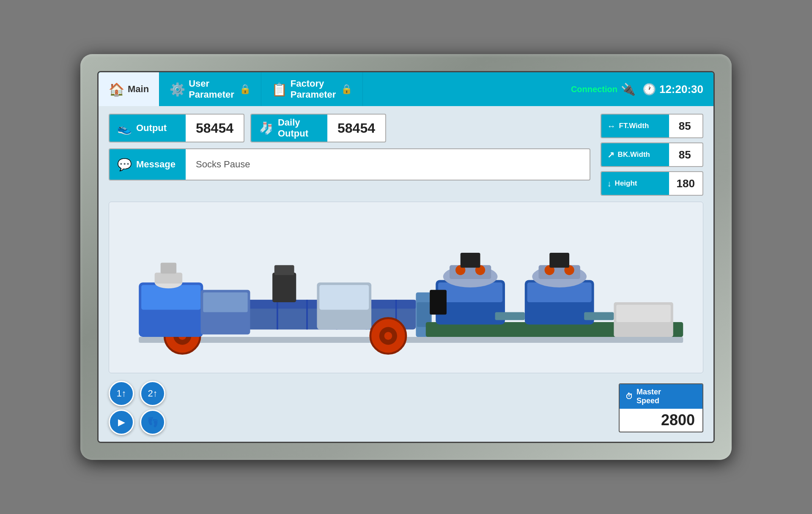 This screenshot has width=812, height=514. Describe the element at coordinates (406, 155) in the screenshot. I see `top-row: 👟 Output 58454 🧦 DailyOutput 58454` at that location.